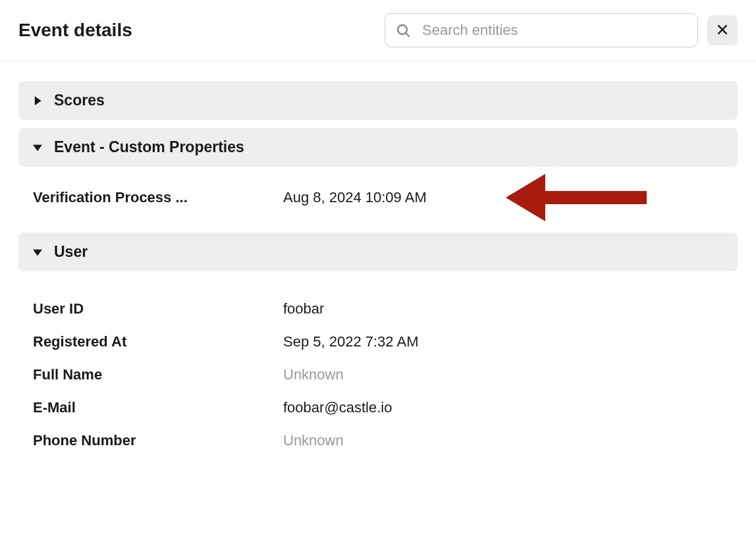 This screenshot has width=756, height=548. Describe the element at coordinates (378, 375) in the screenshot. I see `user-row-full-name: Full Name Unknown` at that location.